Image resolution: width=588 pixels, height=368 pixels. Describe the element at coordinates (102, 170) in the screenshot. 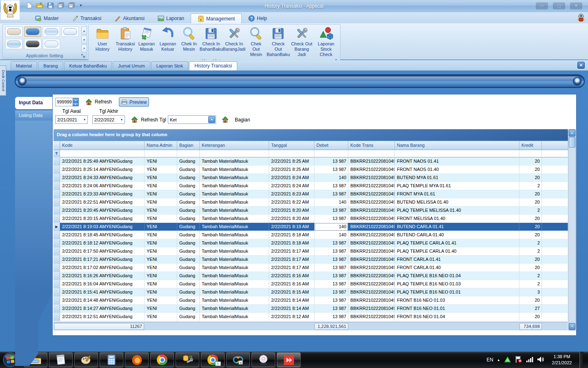

I see `grid-cell: 2/22/2021 8:25:14 AMYENIGudang` at that location.